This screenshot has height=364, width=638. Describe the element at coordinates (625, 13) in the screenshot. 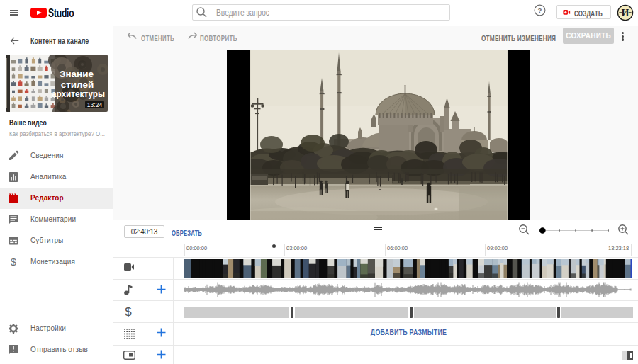

I see `svg-text: И` at that location.